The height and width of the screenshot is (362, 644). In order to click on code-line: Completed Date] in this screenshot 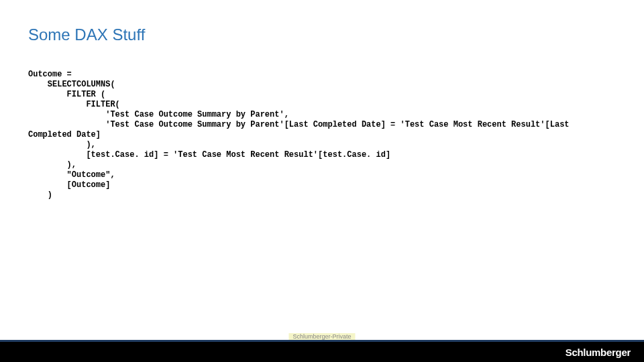, I will do `click(64, 135)`.